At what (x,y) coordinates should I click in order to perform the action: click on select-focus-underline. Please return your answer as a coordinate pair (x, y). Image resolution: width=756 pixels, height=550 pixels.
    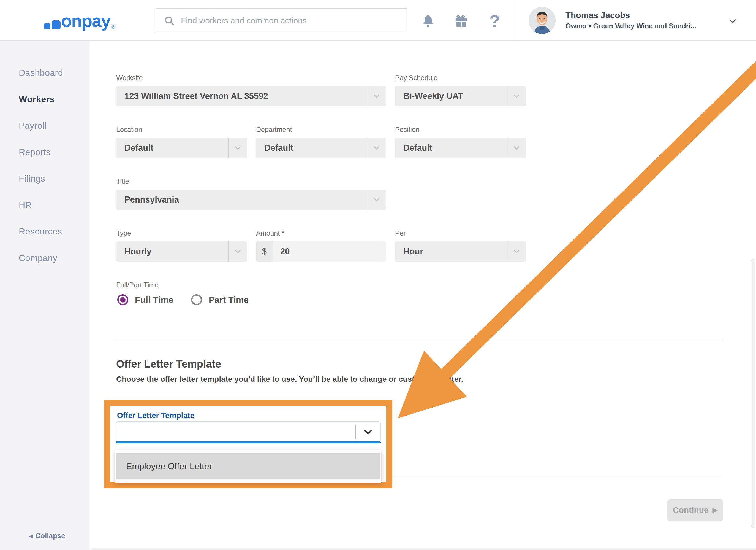
    Looking at the image, I should click on (248, 442).